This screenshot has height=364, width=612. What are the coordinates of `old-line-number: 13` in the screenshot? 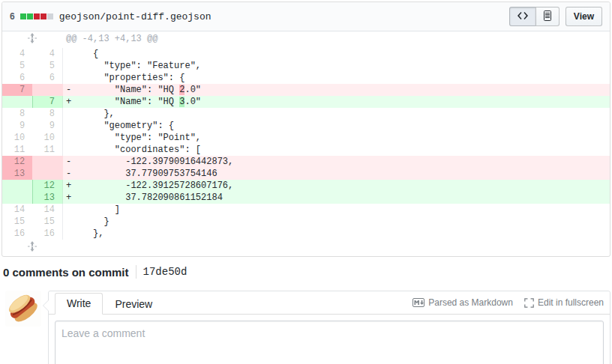 It's located at (17, 174).